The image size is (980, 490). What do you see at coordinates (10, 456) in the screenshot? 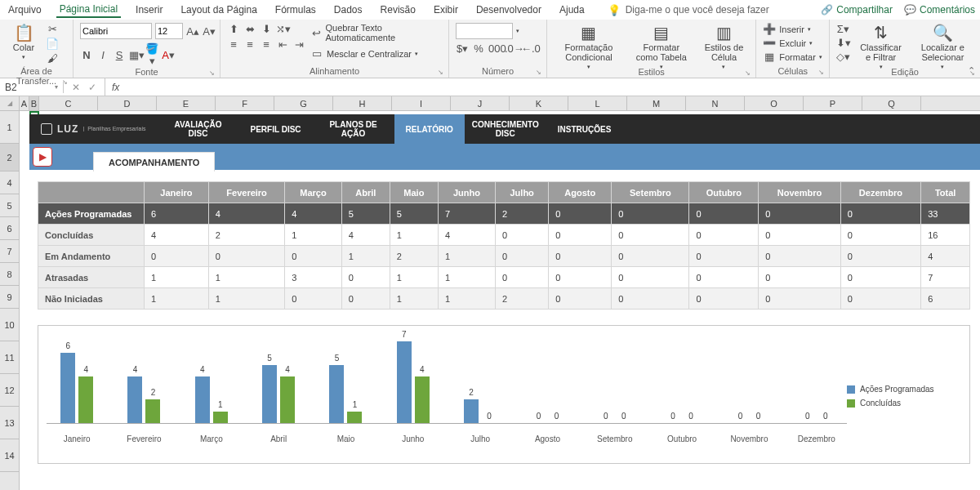
I see `row-header-14: 14` at bounding box center [10, 456].